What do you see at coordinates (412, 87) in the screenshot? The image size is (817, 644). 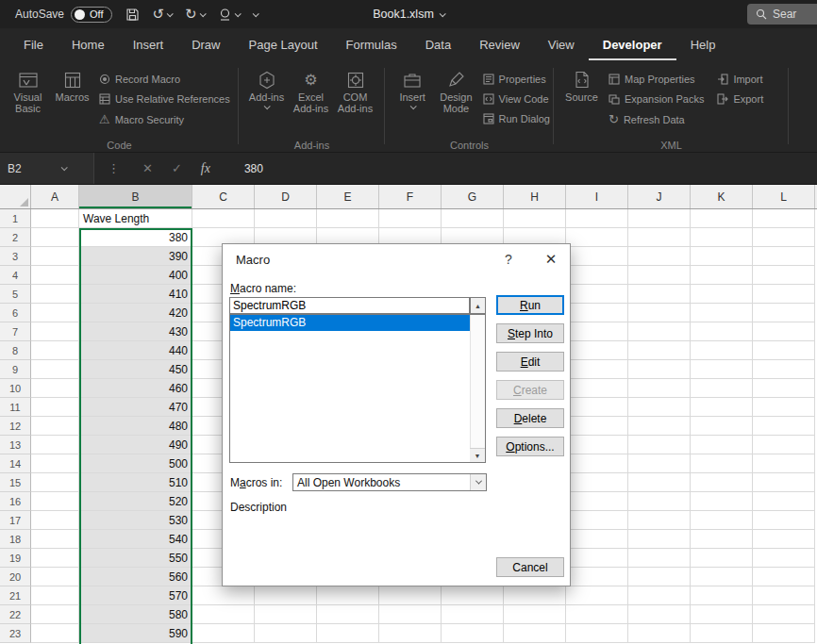 I see `insert-control-button: Insert` at bounding box center [412, 87].